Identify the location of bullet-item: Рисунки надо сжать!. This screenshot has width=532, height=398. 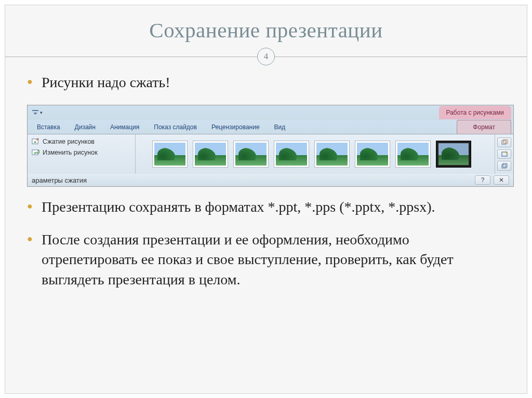
(266, 83).